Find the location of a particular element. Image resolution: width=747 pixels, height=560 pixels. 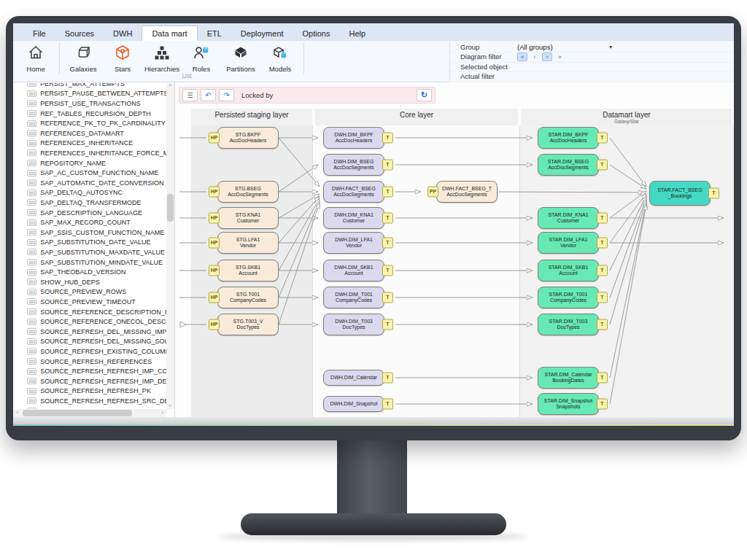

menu-item-deployment: Deployment is located at coordinates (263, 34).